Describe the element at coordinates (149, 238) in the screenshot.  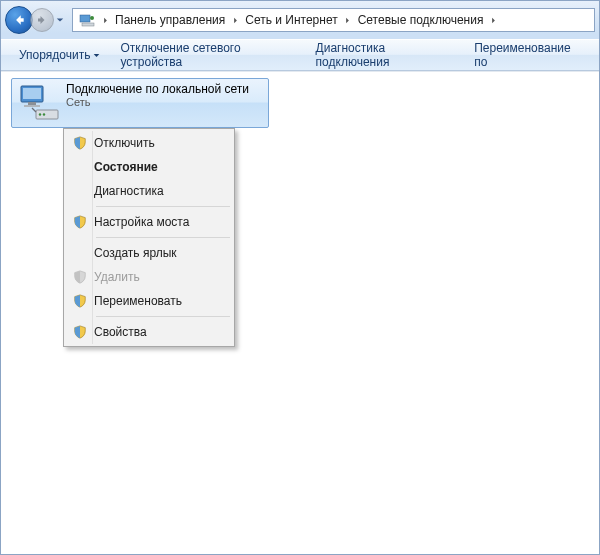
I see `context-menu: Отключить Состояние Диагностика Настройк…` at that location.